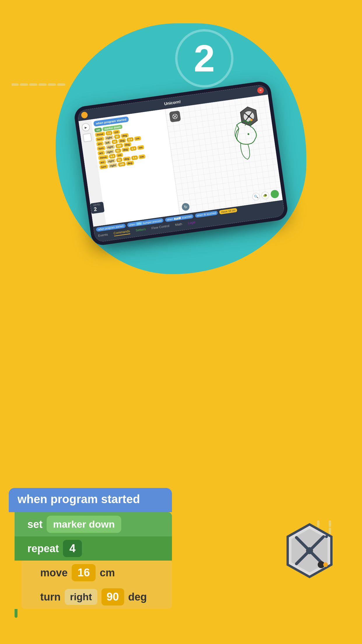 This screenshot has width=362, height=644. What do you see at coordinates (113, 166) in the screenshot?
I see `right-block-5: right` at bounding box center [113, 166].